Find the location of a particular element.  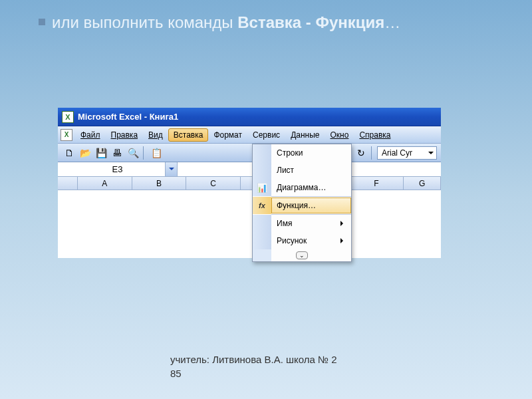

document-icon: X is located at coordinates (66, 135).